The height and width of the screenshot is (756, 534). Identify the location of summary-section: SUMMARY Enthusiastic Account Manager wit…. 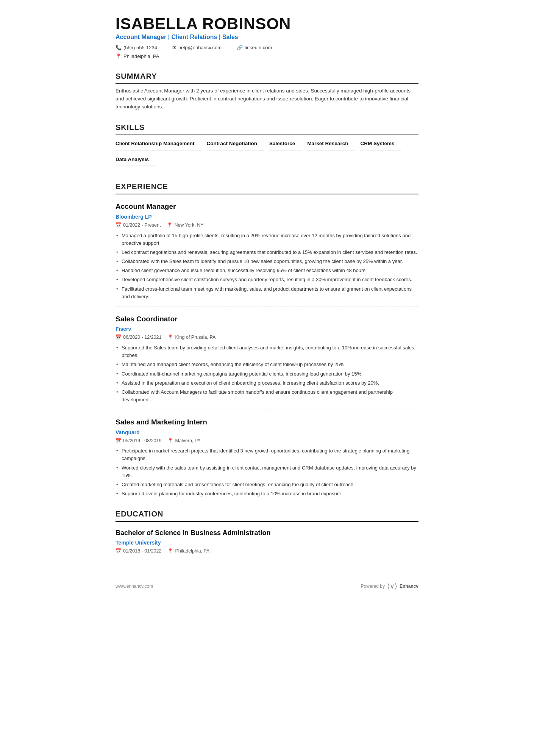
(267, 91).